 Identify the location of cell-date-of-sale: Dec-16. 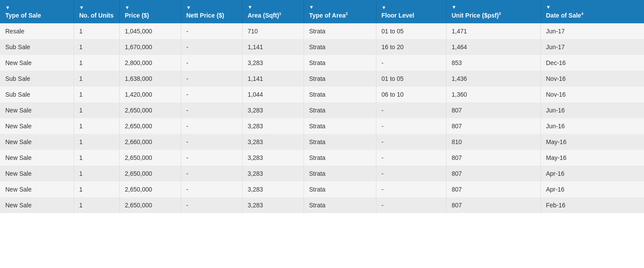
(592, 63).